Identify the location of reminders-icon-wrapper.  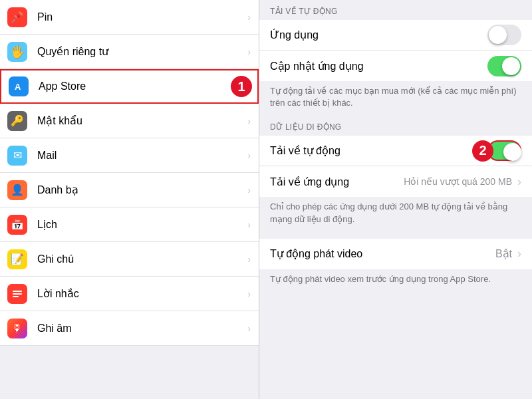
(17, 294).